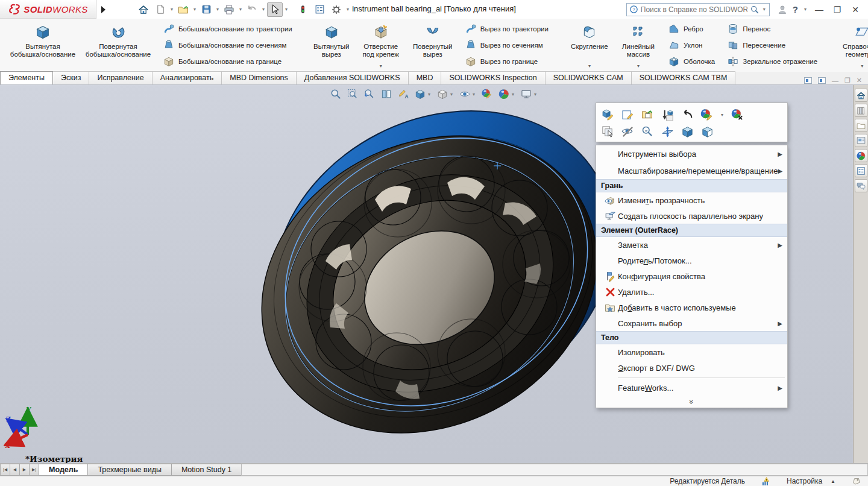  Describe the element at coordinates (692, 308) in the screenshot. I see `menu-add-to-favorites: Добавить в часто используемые` at that location.